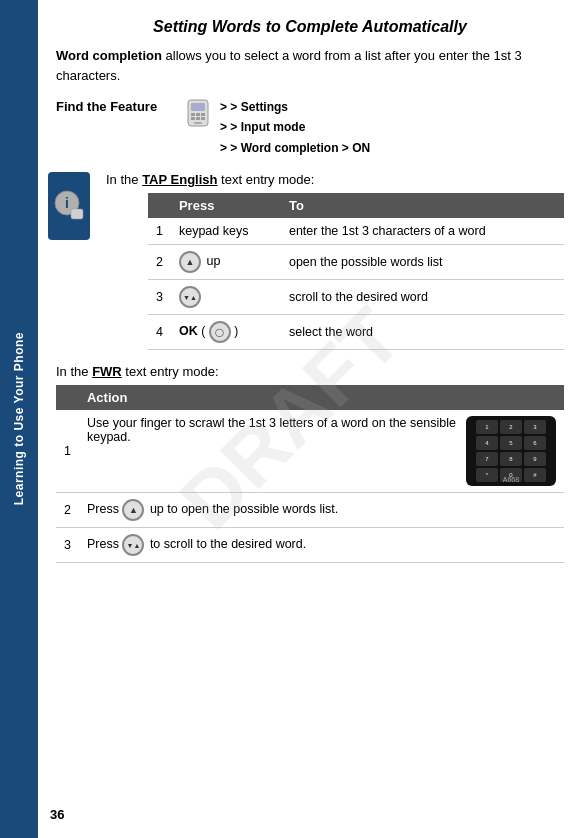 The image size is (582, 838). What do you see at coordinates (109, 56) in the screenshot?
I see `word-completion-term: Word completion` at bounding box center [109, 56].